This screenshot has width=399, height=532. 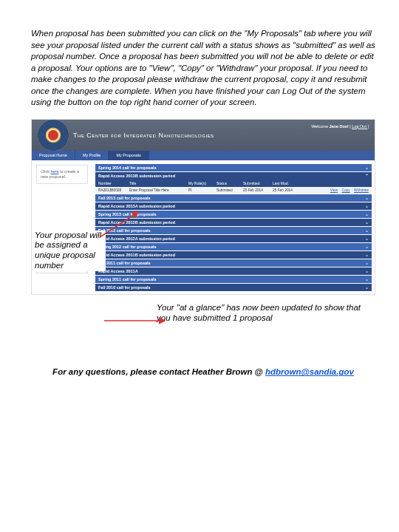 I want to click on welcome-block: Welcome Jane Doe! [ Log Out ], so click(x=340, y=126).